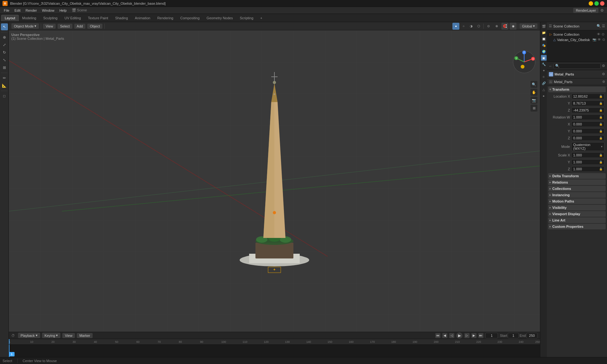  What do you see at coordinates (452, 336) in the screenshot?
I see `prev-keyframe-btn: ◁` at bounding box center [452, 336].